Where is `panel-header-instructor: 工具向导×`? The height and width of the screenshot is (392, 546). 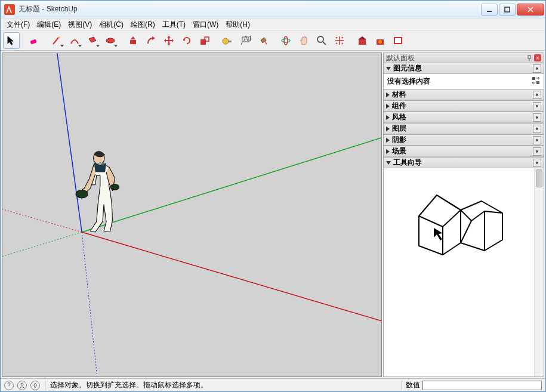 panel-header-instructor: 工具向导× is located at coordinates (464, 163).